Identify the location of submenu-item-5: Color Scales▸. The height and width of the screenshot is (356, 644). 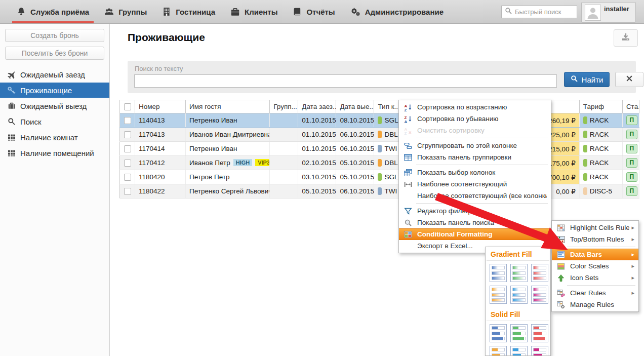
(595, 266).